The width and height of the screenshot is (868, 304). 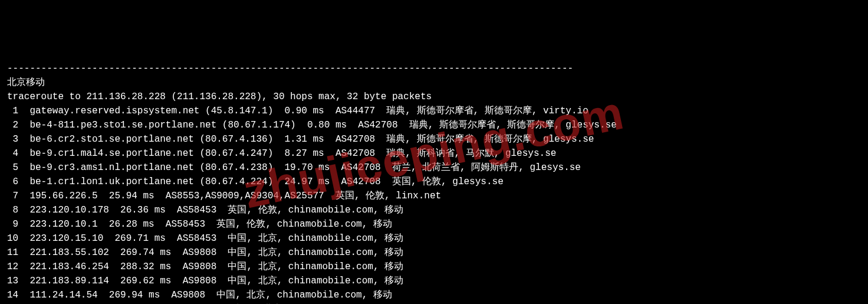 What do you see at coordinates (434, 238) in the screenshot?
I see `hop-line: 10 223.120.15.10 269.71 ms AS58453 中国, 北…` at bounding box center [434, 238].